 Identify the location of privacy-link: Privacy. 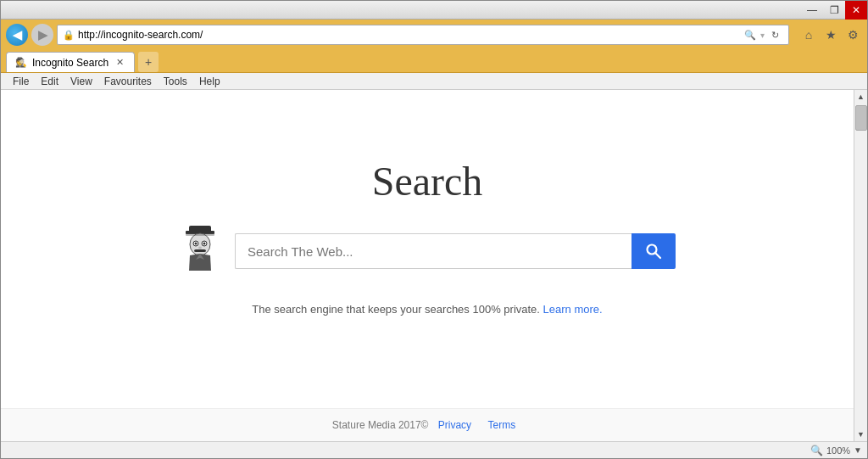
(454, 425).